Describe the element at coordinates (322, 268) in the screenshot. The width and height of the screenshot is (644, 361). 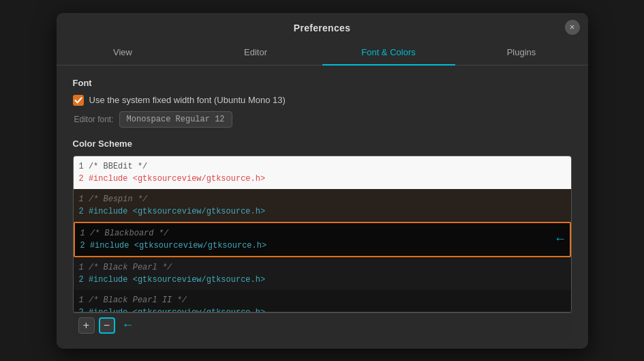
I see `scheme-blackpearl-line1: 1 /* Black Pearl */` at that location.